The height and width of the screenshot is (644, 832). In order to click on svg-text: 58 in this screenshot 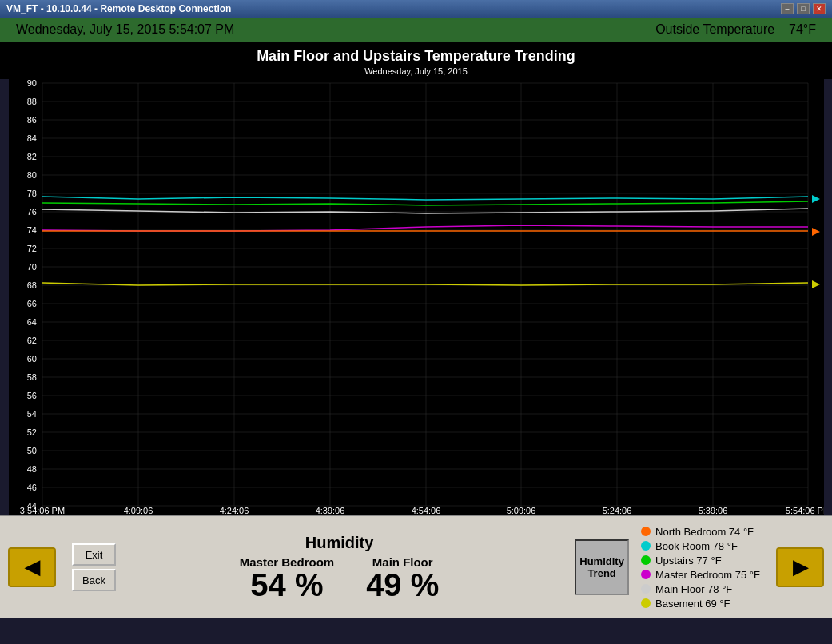, I will do `click(31, 377)`.